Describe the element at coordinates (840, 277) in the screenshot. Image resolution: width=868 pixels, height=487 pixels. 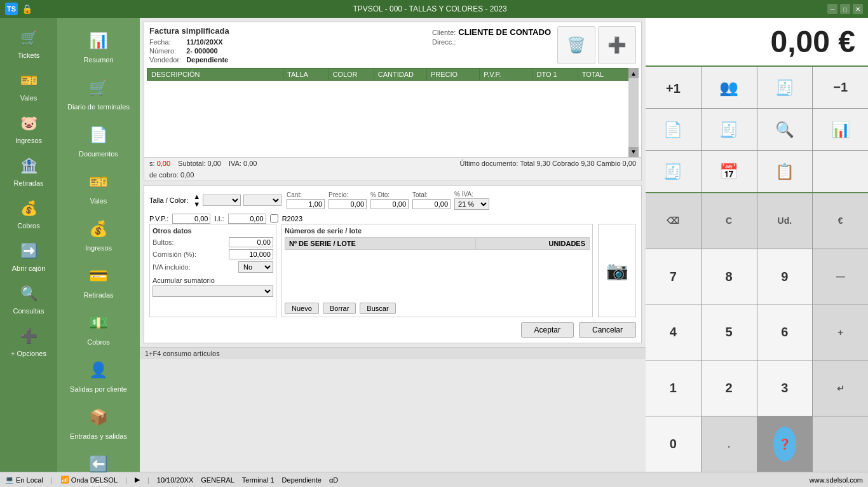
I see `btn-dash: —` at that location.